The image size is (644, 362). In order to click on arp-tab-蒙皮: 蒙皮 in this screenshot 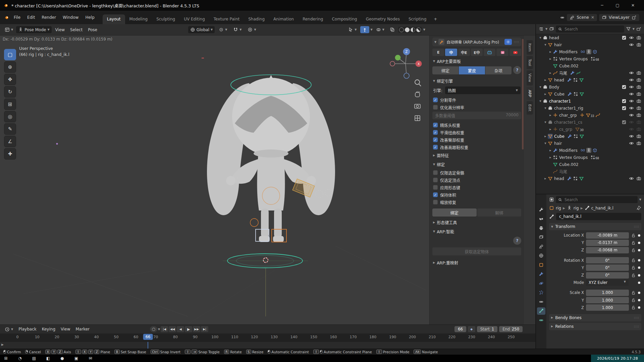, I will do `click(472, 70)`.